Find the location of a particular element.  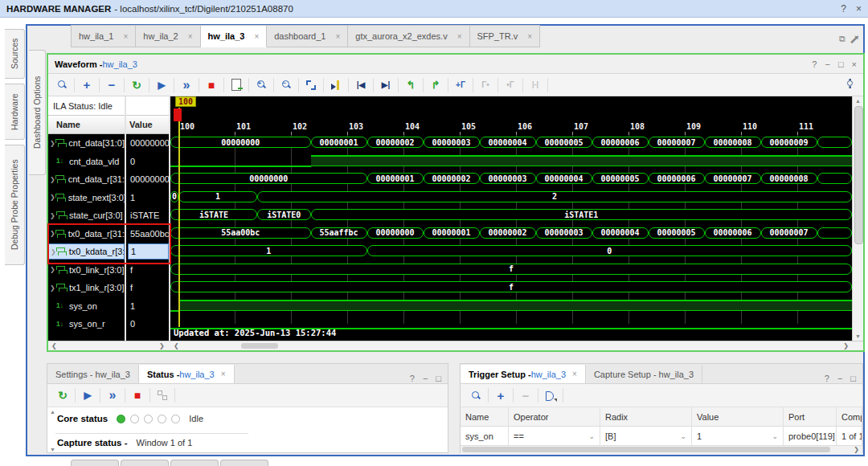

wave-row-tx0_link_r[3:0]: f is located at coordinates (511, 270).